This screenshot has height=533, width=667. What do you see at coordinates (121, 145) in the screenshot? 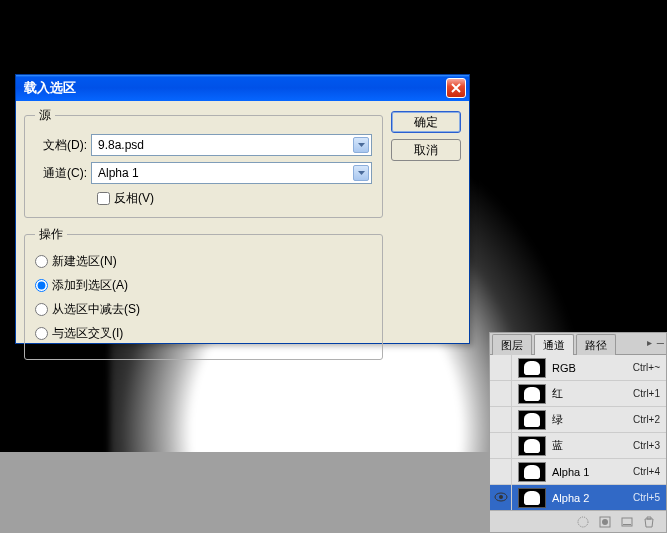
I see `document-value: 9.8a.psd` at bounding box center [121, 145].